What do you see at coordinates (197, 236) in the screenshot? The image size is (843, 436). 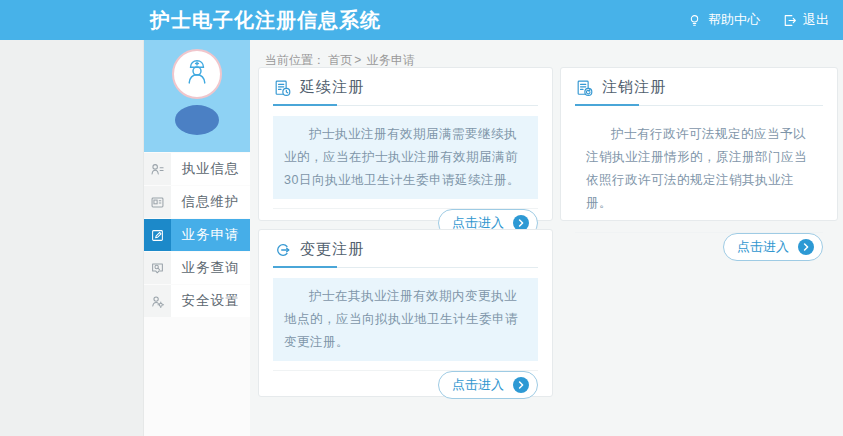 I see `sidebar-menu: 执业信息 信息维护` at bounding box center [197, 236].